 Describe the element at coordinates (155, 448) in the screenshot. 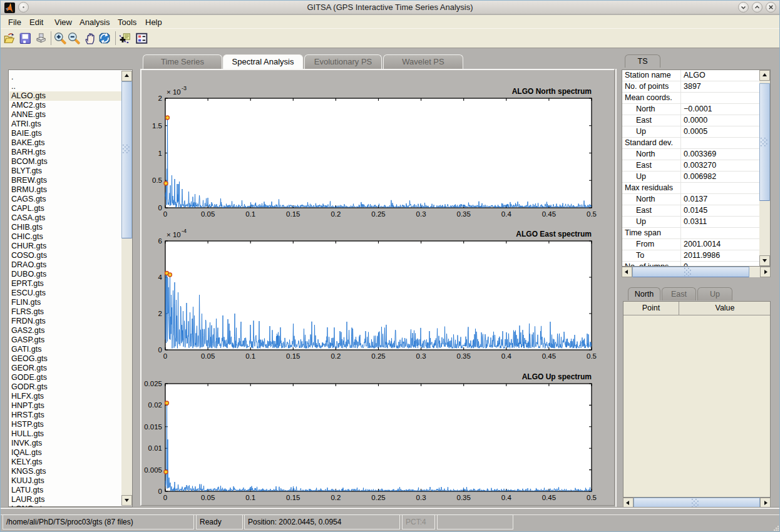

I see `svg-text: 0.01` at that location.